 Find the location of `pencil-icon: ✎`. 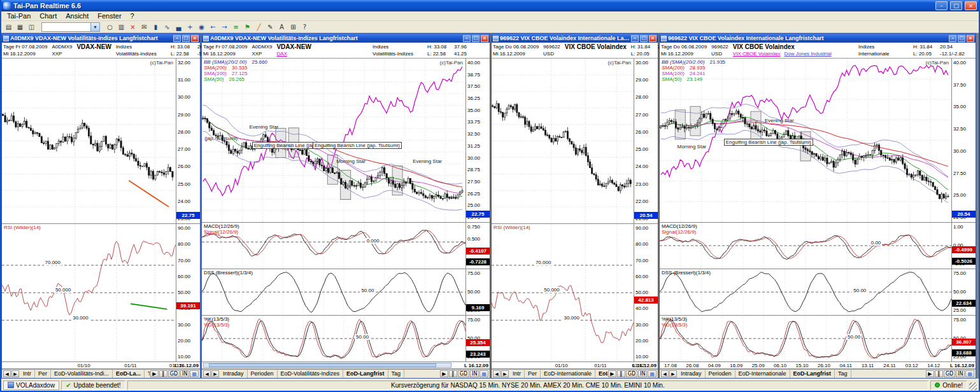

pencil-icon: ✎ is located at coordinates (270, 27).